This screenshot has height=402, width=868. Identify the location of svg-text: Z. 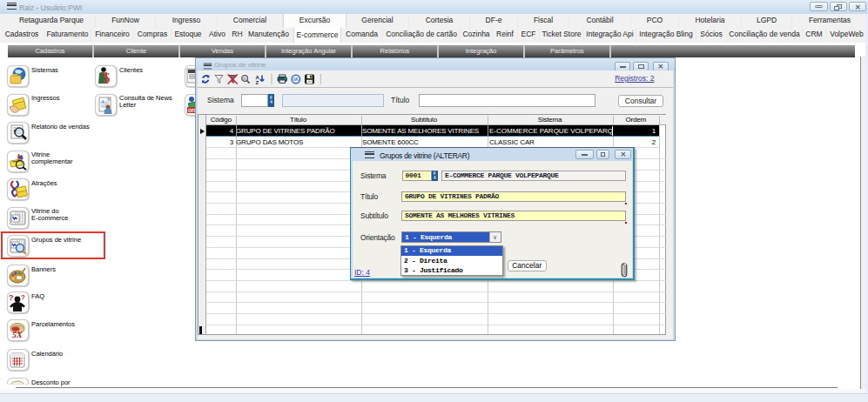
(258, 83).